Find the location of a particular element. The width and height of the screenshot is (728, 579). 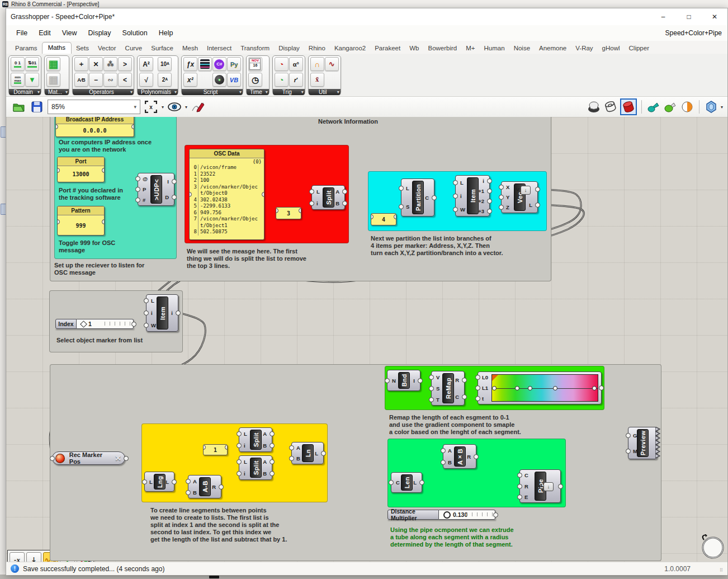

slider-knob is located at coordinates (84, 324).